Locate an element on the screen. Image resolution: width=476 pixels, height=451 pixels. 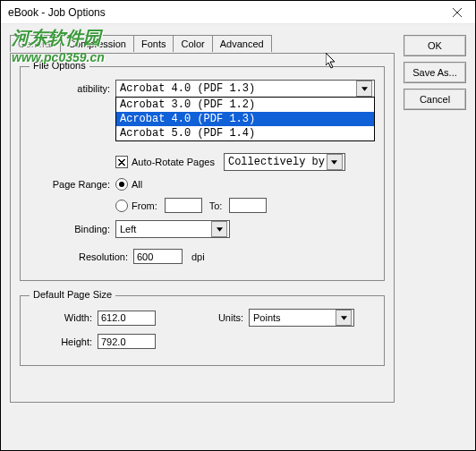
units-select: Points is located at coordinates (302, 318).